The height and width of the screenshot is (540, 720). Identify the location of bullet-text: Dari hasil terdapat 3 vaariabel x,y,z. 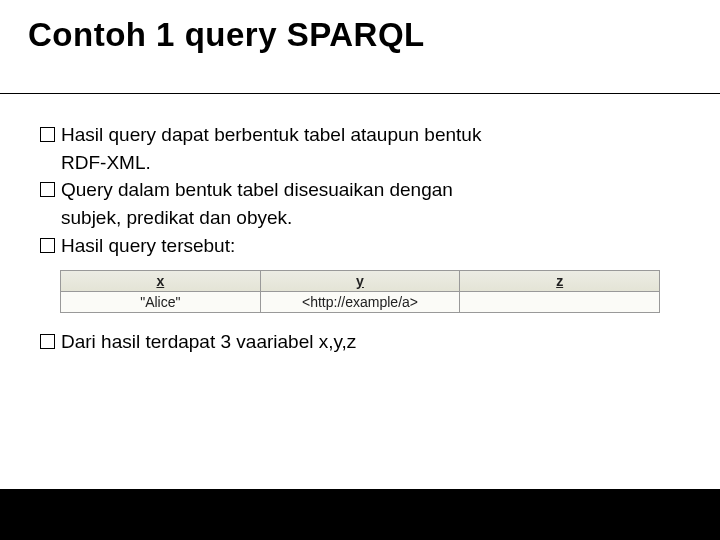
(370, 342).